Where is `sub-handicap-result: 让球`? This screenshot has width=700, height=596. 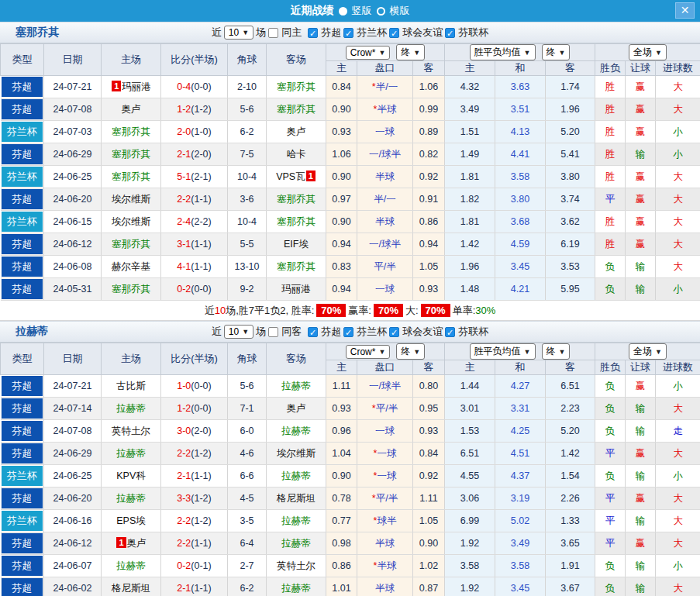
sub-handicap-result: 让球 is located at coordinates (640, 68).